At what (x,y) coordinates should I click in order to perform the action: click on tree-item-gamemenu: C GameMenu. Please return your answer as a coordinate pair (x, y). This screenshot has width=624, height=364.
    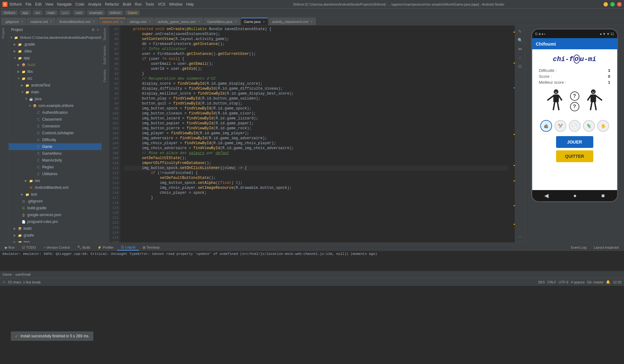
    Looking at the image, I should click on (55, 153).